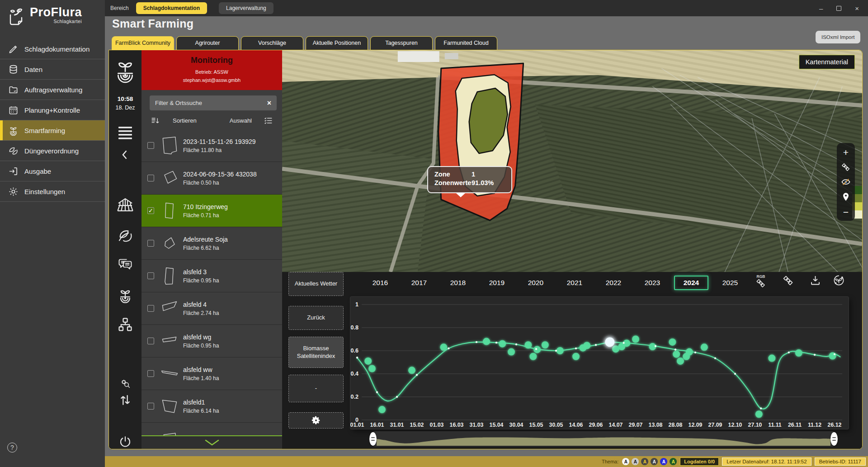 The width and height of the screenshot is (868, 467). What do you see at coordinates (212, 178) in the screenshot?
I see `field-row-2024-06-09-15-36-432038: 2024-06-09-15-36 432038Fläche 0.50 ha` at bounding box center [212, 178].